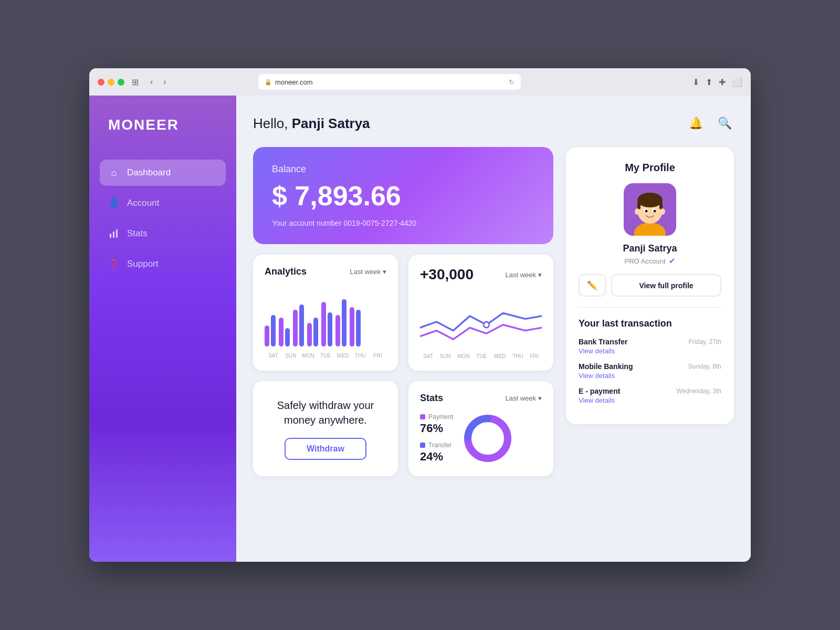  What do you see at coordinates (666, 286) in the screenshot?
I see `view-profile-button: View full profile` at bounding box center [666, 286].